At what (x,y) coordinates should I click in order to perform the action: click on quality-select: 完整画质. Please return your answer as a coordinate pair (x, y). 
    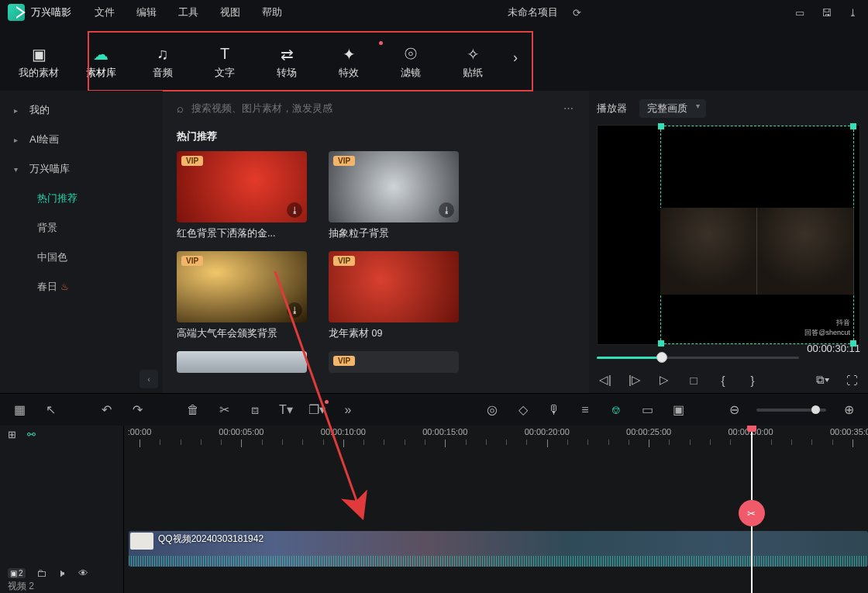
    Looking at the image, I should click on (673, 109).